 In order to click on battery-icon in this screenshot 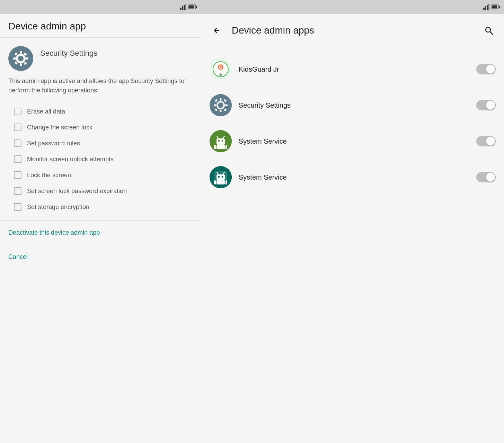, I will do `click(193, 7)`.